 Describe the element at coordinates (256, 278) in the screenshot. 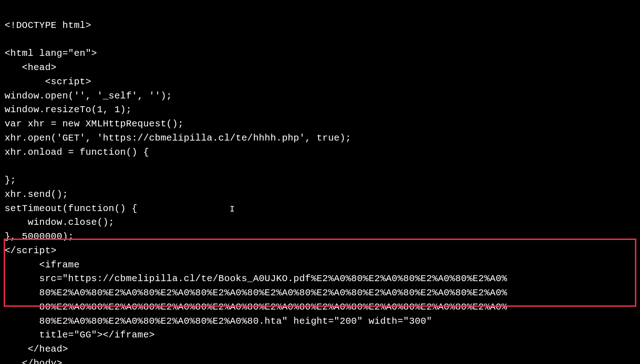

I see `code-line: src="https://cbmelipilla.cl/te/Books_A0U…` at that location.